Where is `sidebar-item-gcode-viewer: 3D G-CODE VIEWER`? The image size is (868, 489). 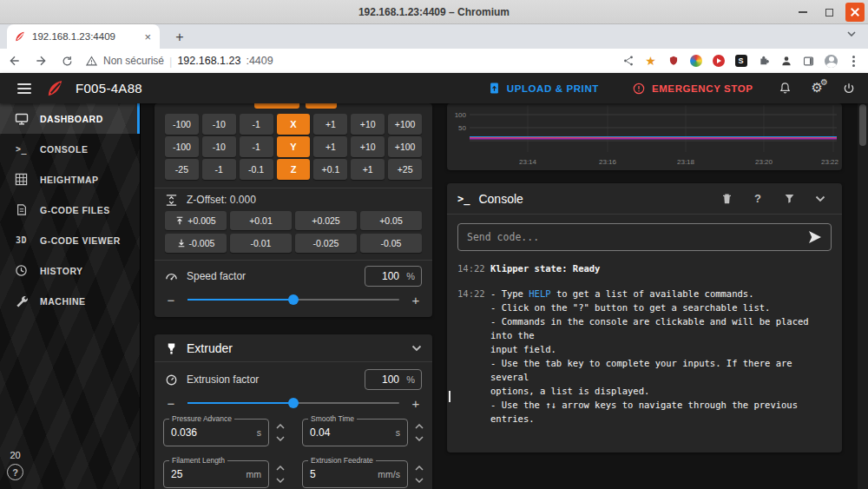
sidebar-item-gcode-viewer: 3D G-CODE VIEWER is located at coordinates (69, 240).